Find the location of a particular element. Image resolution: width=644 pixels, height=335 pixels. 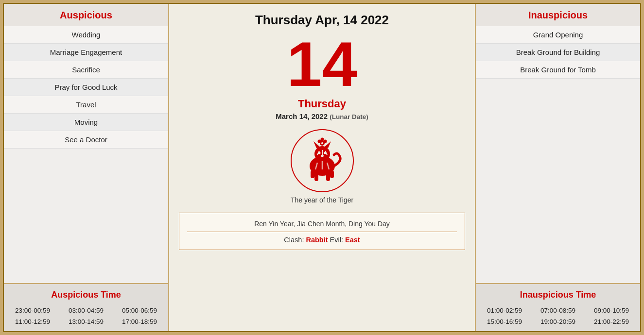

inauspicious-title: Inauspicious is located at coordinates (558, 15).